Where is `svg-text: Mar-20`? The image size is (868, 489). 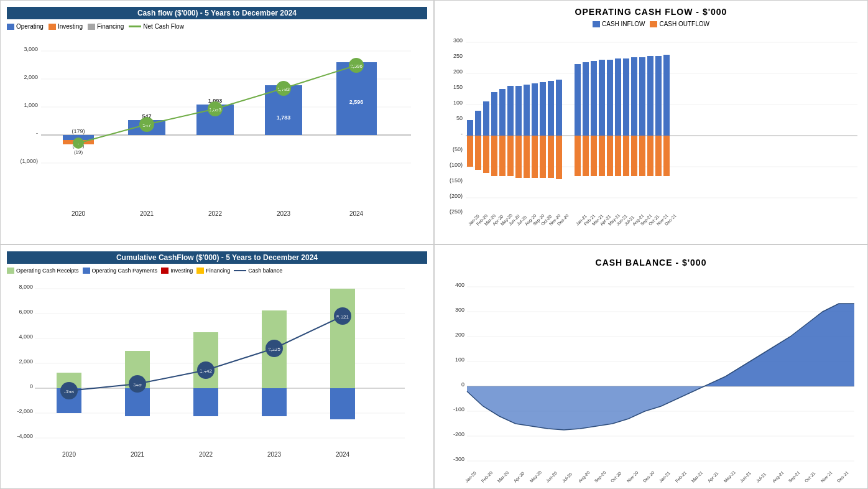
svg-text: Mar-20 is located at coordinates (504, 477).